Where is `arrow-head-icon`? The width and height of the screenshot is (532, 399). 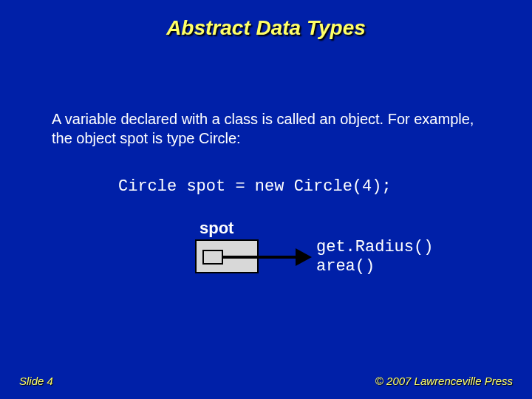 arrow-head-icon is located at coordinates (304, 257).